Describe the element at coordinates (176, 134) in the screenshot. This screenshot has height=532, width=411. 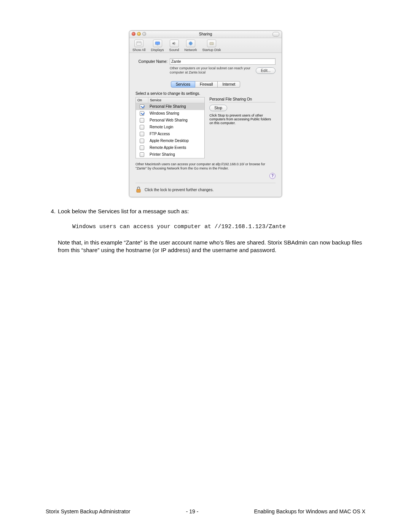
I see `service-name: FTP Access` at that location.